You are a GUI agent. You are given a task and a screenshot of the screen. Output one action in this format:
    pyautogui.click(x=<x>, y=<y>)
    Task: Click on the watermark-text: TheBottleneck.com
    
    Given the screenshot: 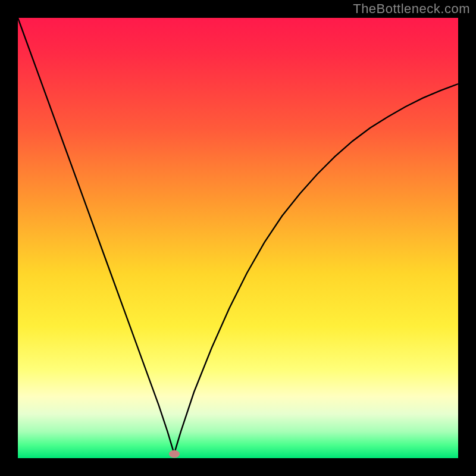 What is the action you would take?
    pyautogui.click(x=412, y=9)
    